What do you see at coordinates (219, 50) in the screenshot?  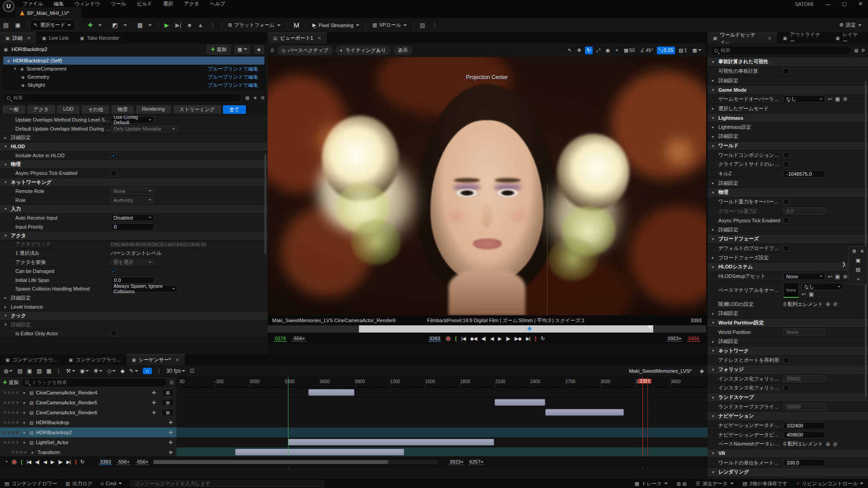 I see `add-component-button: ✚ 追加` at bounding box center [219, 50].